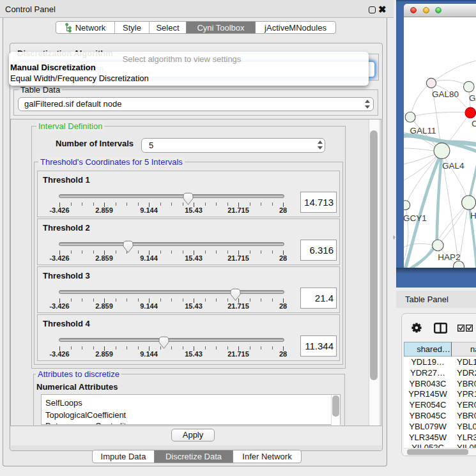 The width and height of the screenshot is (476, 476). I want to click on svg-text: HAP2, so click(449, 257).